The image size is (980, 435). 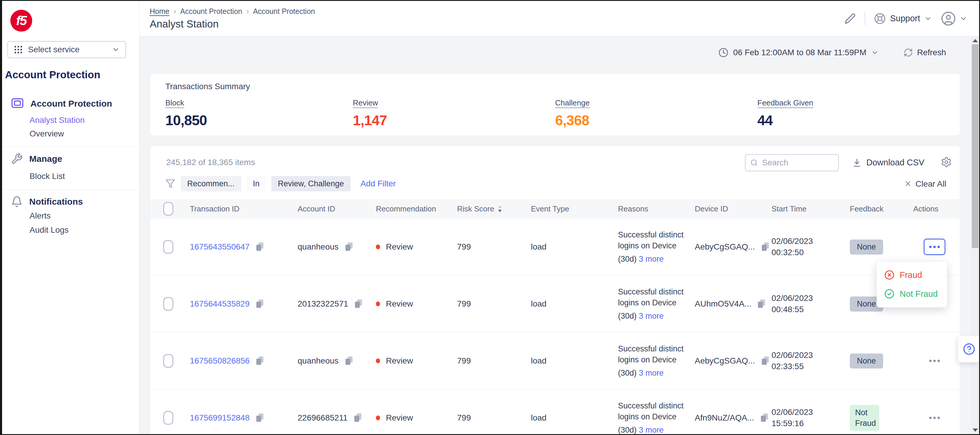 What do you see at coordinates (416, 209) in the screenshot?
I see `col-recommendation: Recommendation` at bounding box center [416, 209].